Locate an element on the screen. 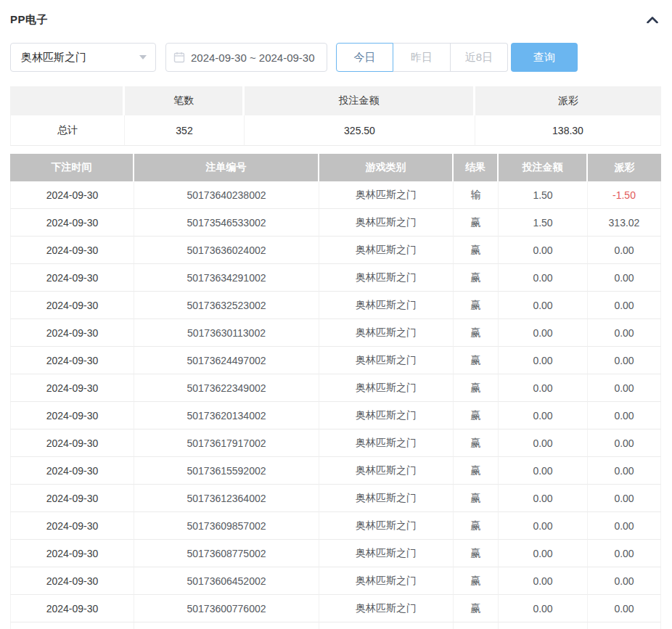 This screenshot has width=672, height=629. cell-order-number: 50173606452002 is located at coordinates (226, 581).